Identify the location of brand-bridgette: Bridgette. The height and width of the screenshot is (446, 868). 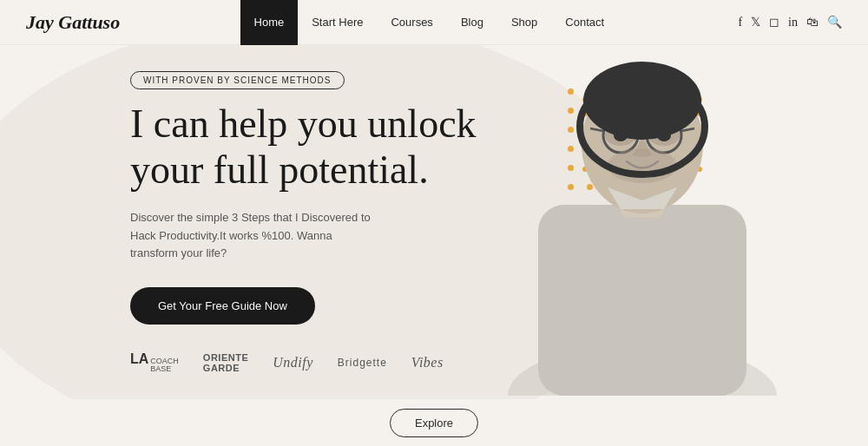
(363, 363).